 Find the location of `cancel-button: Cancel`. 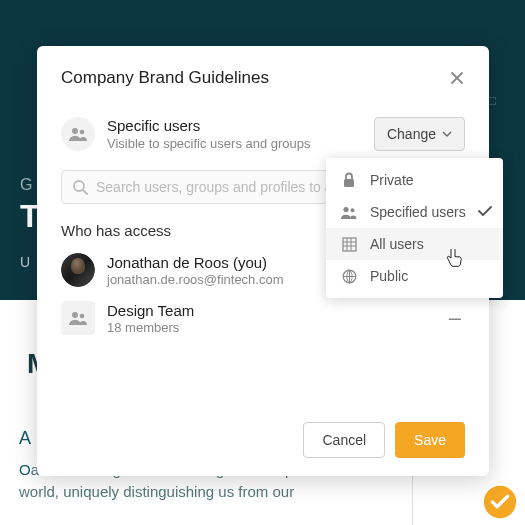

cancel-button: Cancel is located at coordinates (344, 440).